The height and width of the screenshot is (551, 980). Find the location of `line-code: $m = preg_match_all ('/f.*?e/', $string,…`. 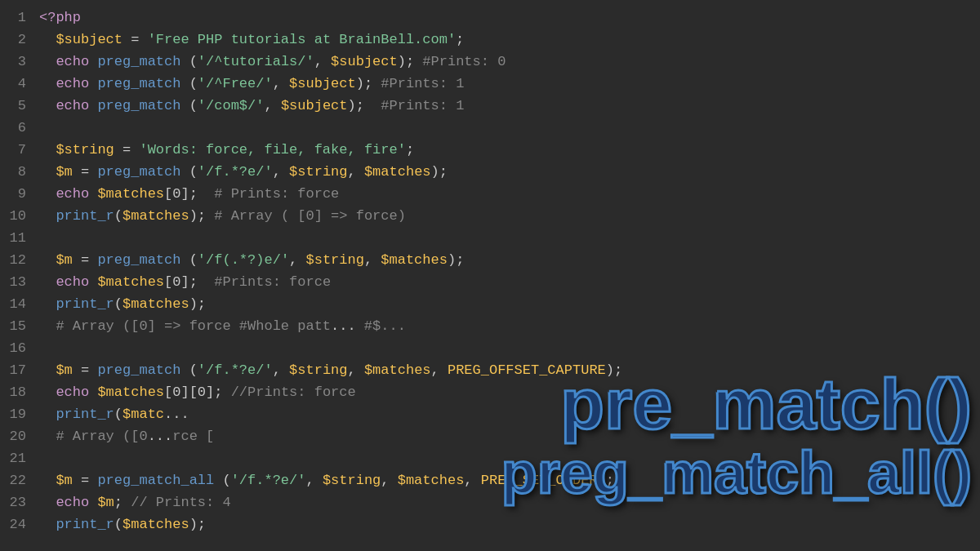

line-code: $m = preg_match_all ('/f.*?e/', $string,… is located at coordinates (327, 480).